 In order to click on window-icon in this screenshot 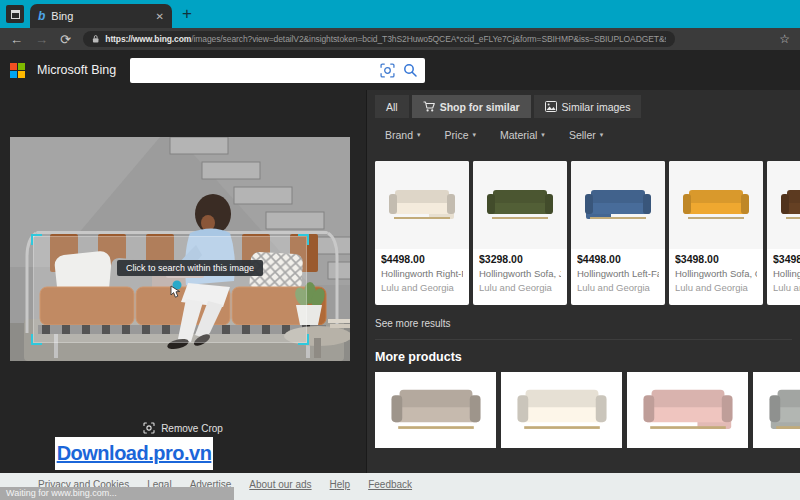, I will do `click(16, 14)`.